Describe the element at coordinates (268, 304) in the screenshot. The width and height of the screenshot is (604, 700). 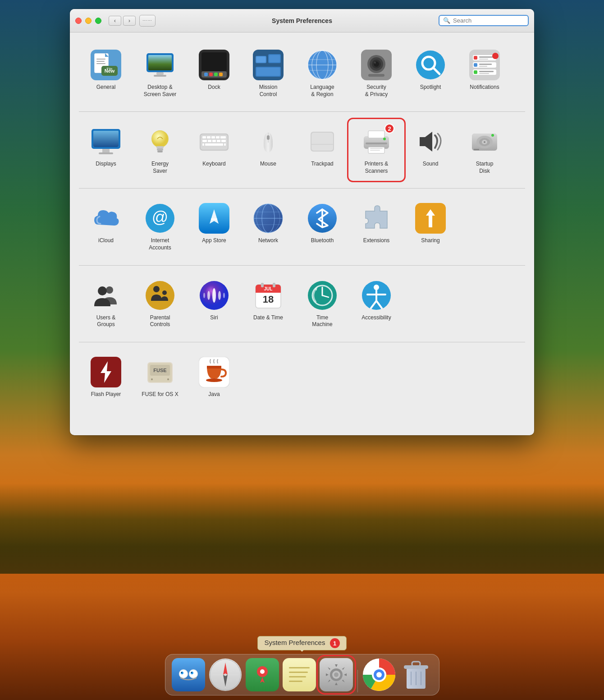
I see `pref-item-datetime: JUL 18 Date & Time` at that location.